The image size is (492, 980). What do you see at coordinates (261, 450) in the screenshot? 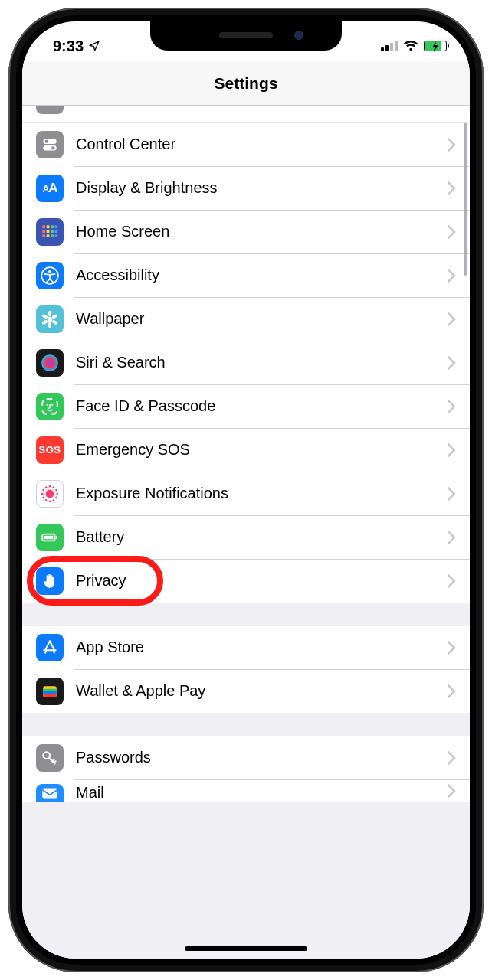
I see `row-label: Emergency SOS` at bounding box center [261, 450].